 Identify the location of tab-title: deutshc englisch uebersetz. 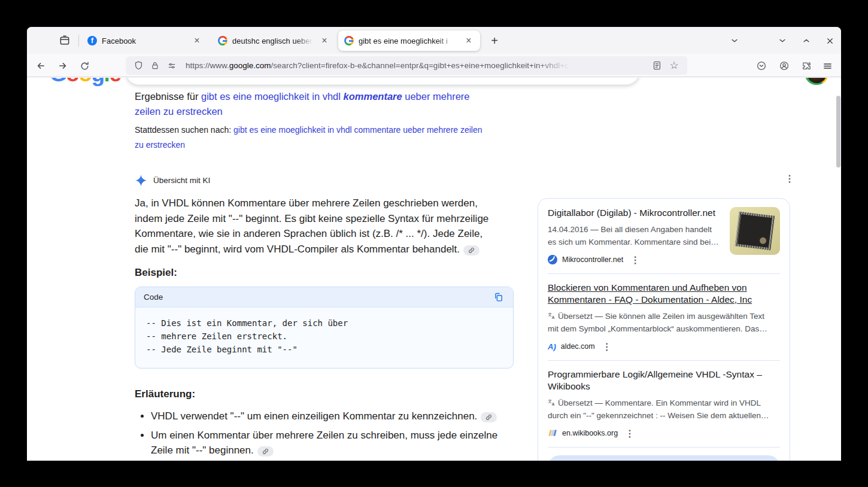
(273, 41).